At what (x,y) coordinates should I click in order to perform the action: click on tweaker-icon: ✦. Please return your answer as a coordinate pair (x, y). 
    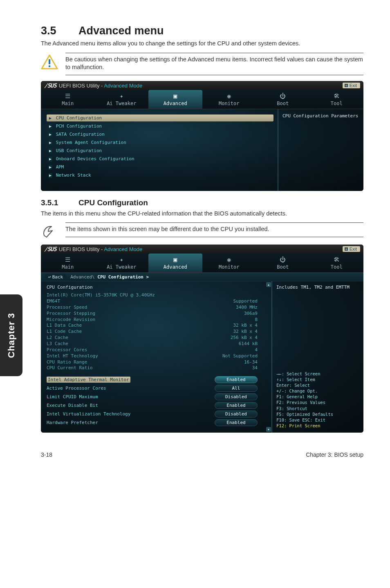
    Looking at the image, I should click on (122, 260).